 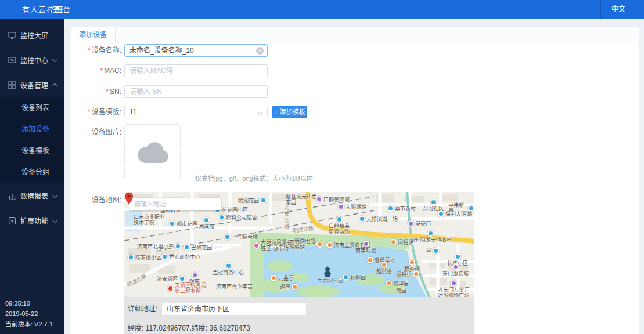 I want to click on sidebar-item-monitor-screen: 监控大屏, so click(x=32, y=35).